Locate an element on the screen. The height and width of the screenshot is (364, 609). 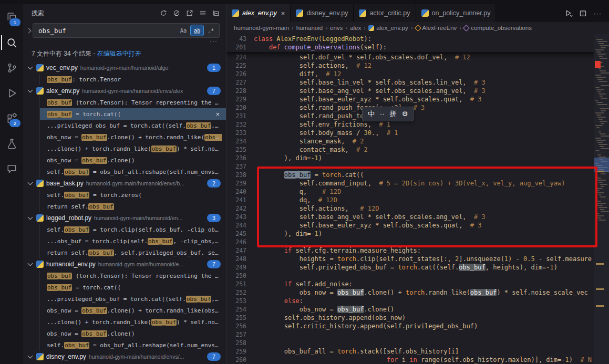
breadcrumb-item: AlexFreeEnv is located at coordinates (436, 28).